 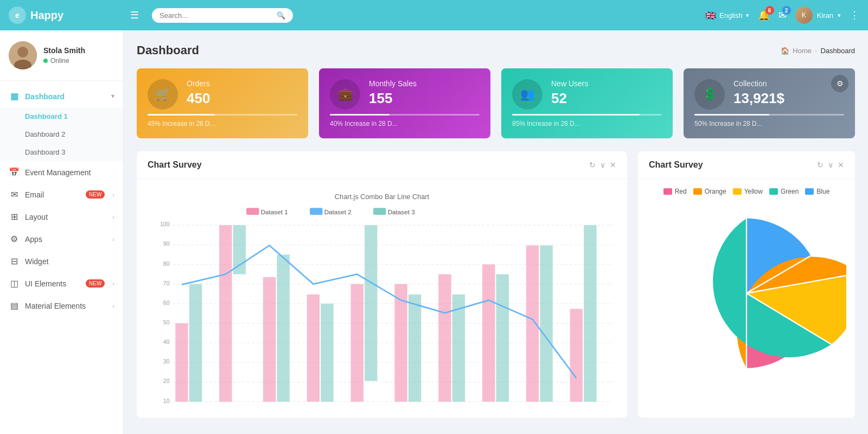 I want to click on sales-footer: 40% Increase in 28 D..., so click(x=405, y=124).